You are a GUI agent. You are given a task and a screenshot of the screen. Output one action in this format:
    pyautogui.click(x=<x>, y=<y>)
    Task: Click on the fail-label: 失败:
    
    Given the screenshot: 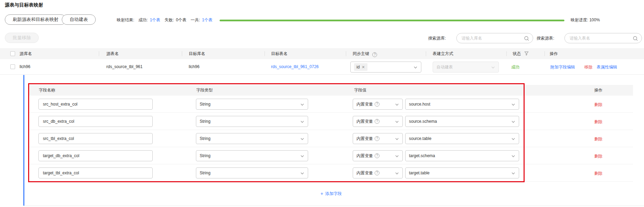 What is the action you would take?
    pyautogui.click(x=169, y=20)
    